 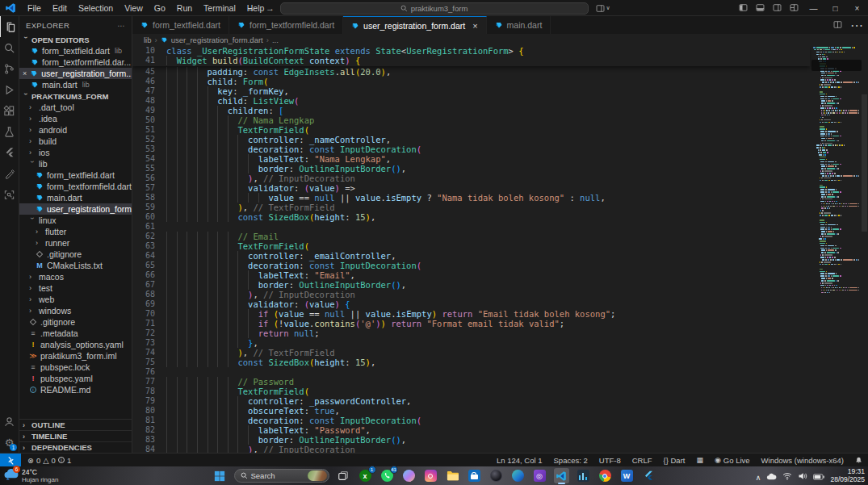 What do you see at coordinates (627, 476) in the screenshot?
I see `taskbar-word-icon: W` at bounding box center [627, 476].